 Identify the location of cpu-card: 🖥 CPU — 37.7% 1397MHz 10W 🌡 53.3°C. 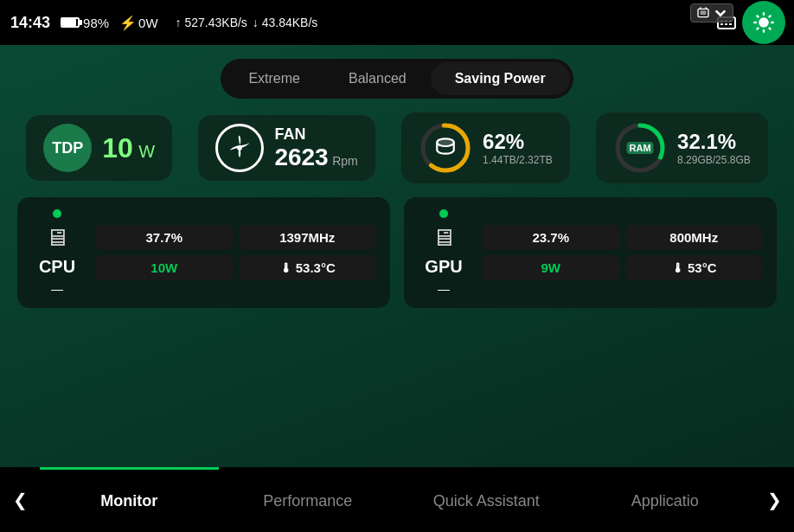
(204, 253).